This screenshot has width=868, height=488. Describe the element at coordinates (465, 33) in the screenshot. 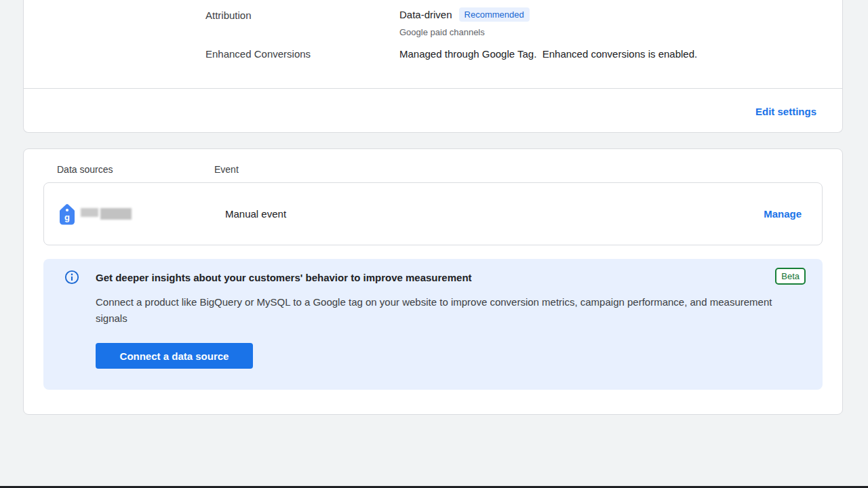

I see `attribution-subvalue: Google paid channels` at that location.